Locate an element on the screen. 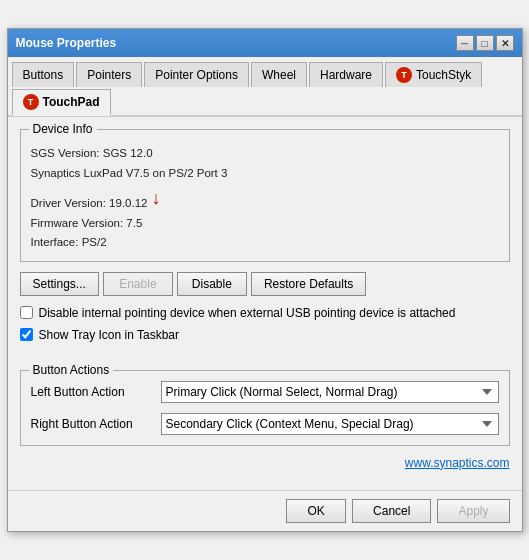 Image resolution: width=529 pixels, height=560 pixels. footer-buttons: OK Cancel Apply is located at coordinates (265, 510).